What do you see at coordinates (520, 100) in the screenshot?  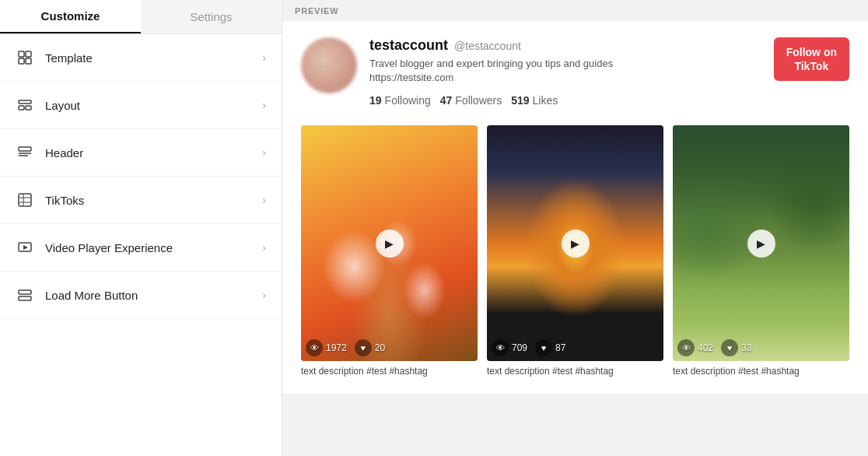 I see `likes-count: 519` at bounding box center [520, 100].